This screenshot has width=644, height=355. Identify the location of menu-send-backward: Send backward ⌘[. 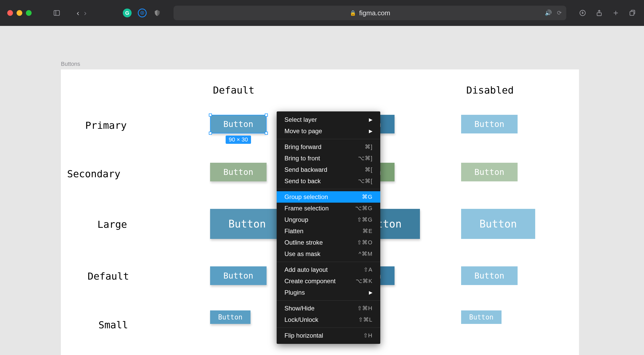
(328, 170).